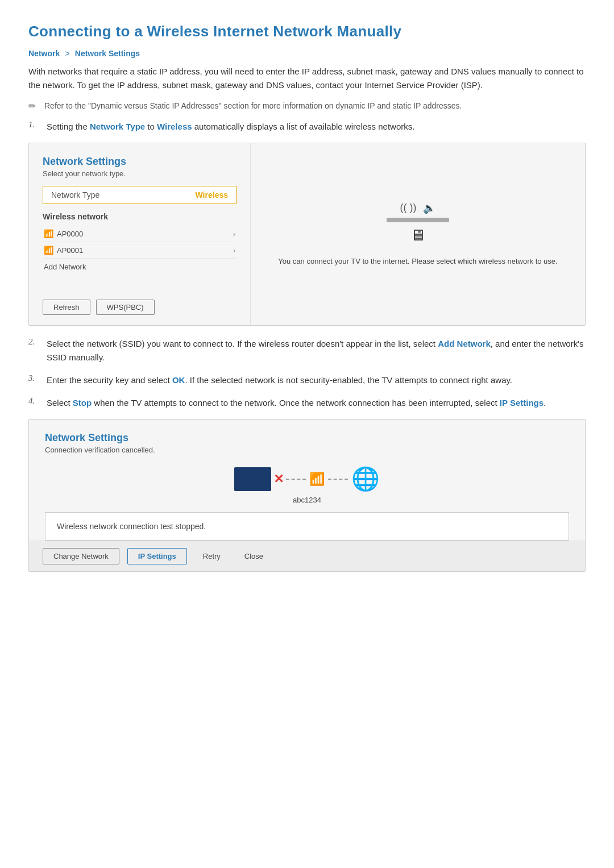  What do you see at coordinates (307, 479) in the screenshot?
I see `connection-diagram: ✕ 📶 🌐` at bounding box center [307, 479].